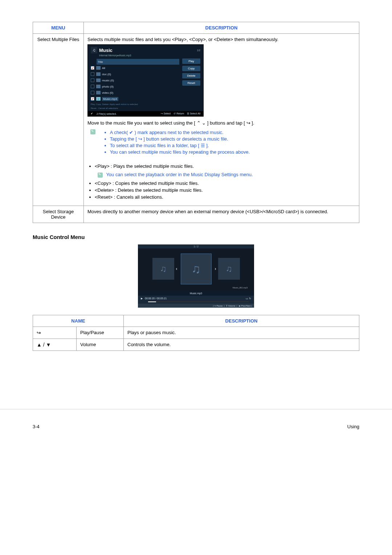 This screenshot has height=555, width=392. I want to click on next-track-name: Music_BG.mp3, so click(240, 288).